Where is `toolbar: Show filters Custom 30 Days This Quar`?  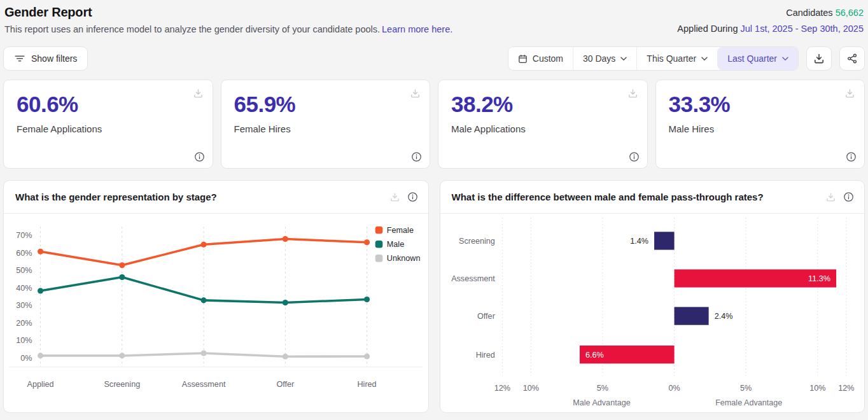 toolbar: Show filters Custom 30 Days This Quar is located at coordinates (434, 59).